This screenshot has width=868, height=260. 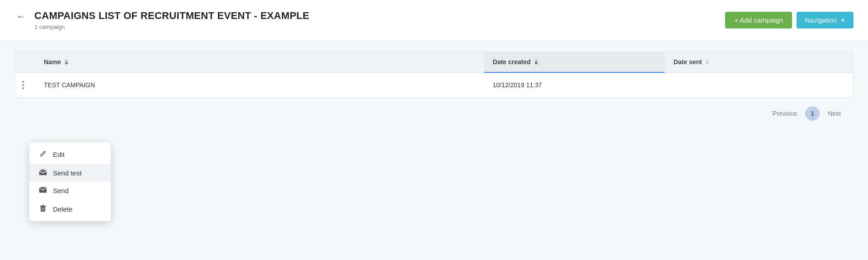 I want to click on page-subtitle: 1 campaign, so click(x=172, y=27).